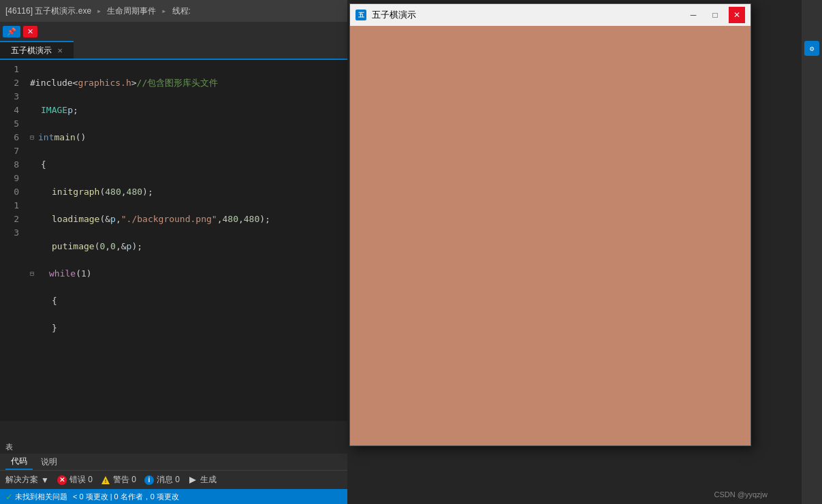 The image size is (822, 504). What do you see at coordinates (186, 110) in the screenshot?
I see `code-line-2: IMAGE p;` at bounding box center [186, 110].